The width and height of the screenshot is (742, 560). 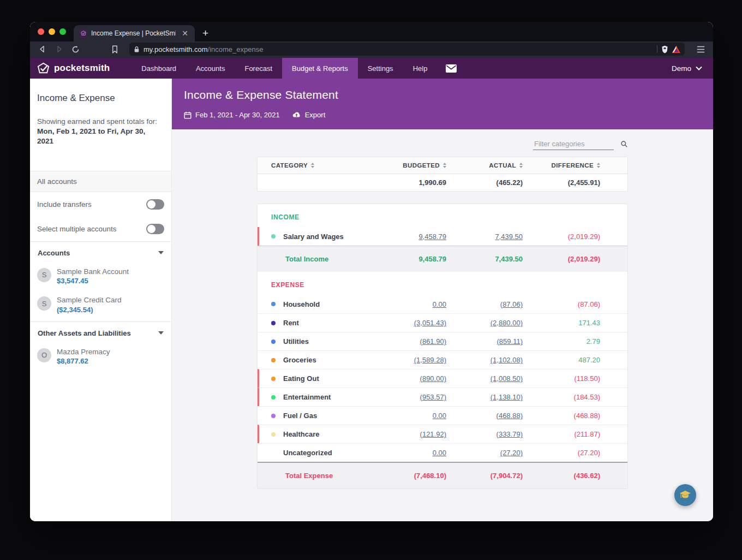 I want to click on actual-value-link: (468.88), so click(x=510, y=416).